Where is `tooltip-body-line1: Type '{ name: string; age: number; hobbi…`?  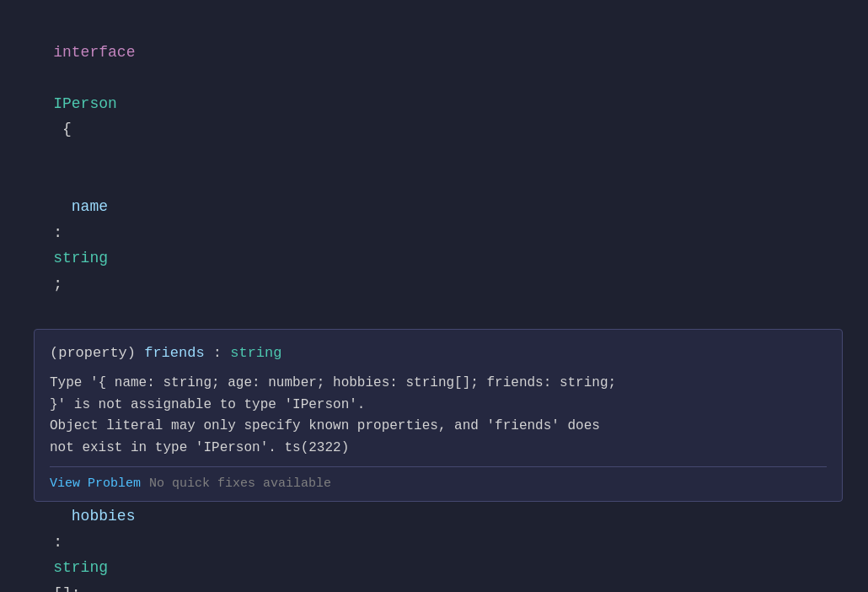
tooltip-body-line1: Type '{ name: string; age: number; hobbi… is located at coordinates (438, 384).